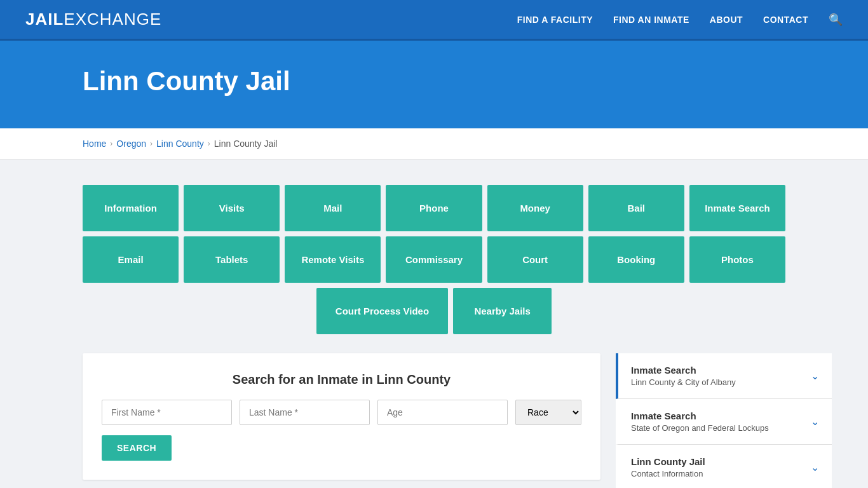 The width and height of the screenshot is (868, 488). What do you see at coordinates (44, 19) in the screenshot?
I see `logo-jail: JAIL` at bounding box center [44, 19].